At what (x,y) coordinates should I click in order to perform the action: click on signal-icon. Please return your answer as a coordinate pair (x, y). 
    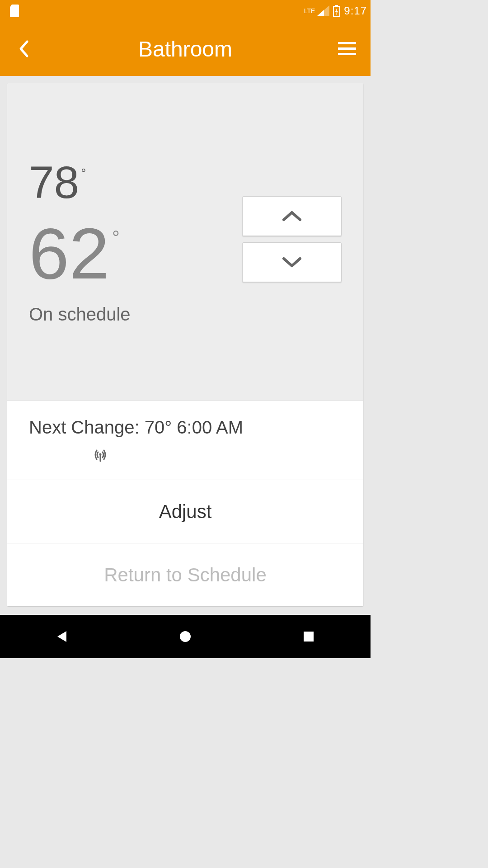
    Looking at the image, I should click on (323, 11).